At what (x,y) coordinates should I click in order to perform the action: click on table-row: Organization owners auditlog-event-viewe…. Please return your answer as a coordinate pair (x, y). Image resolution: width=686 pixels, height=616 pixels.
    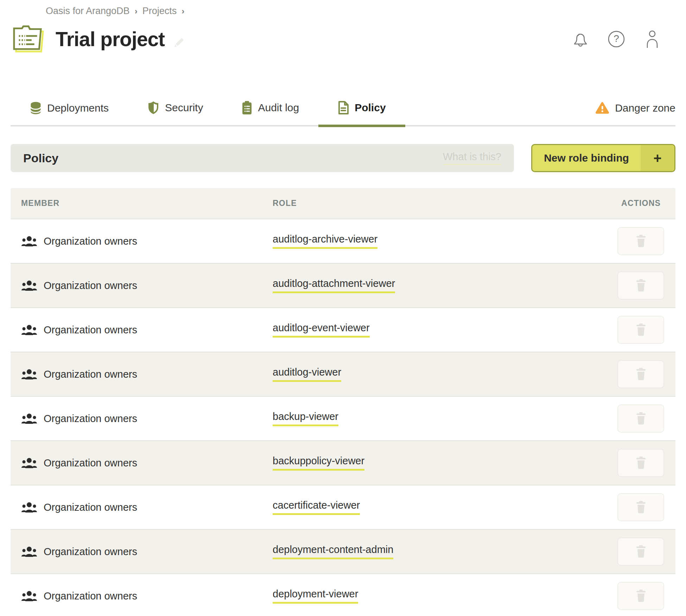
    Looking at the image, I should click on (343, 329).